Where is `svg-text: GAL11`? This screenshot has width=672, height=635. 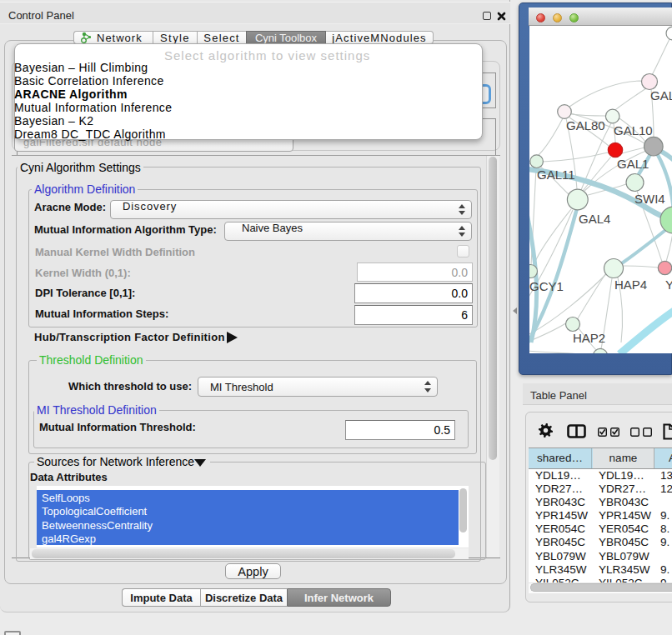 svg-text: GAL11 is located at coordinates (556, 175).